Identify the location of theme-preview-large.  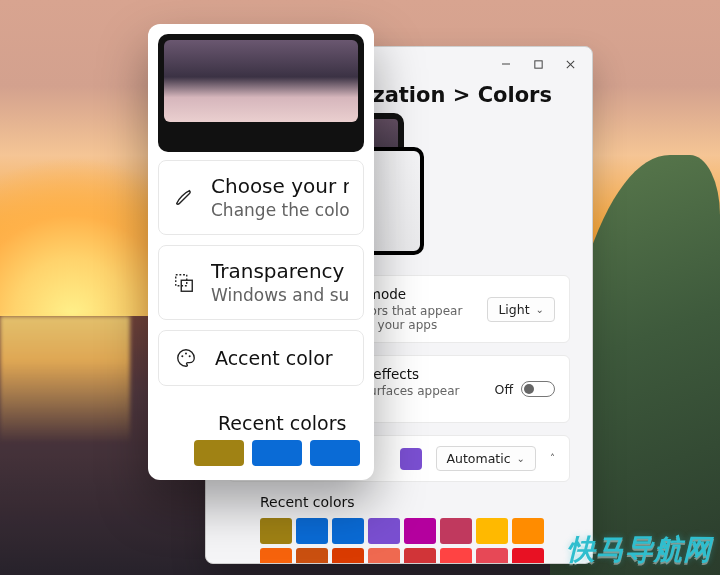
(261, 93).